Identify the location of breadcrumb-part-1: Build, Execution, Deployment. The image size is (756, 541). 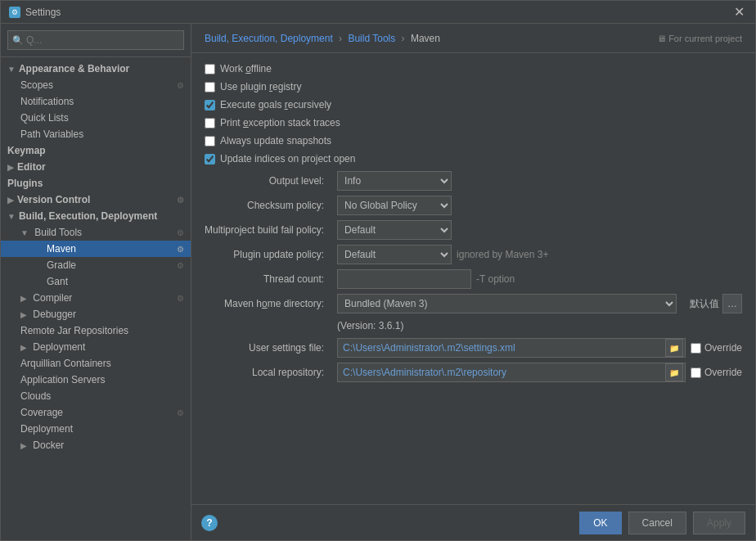
(268, 38).